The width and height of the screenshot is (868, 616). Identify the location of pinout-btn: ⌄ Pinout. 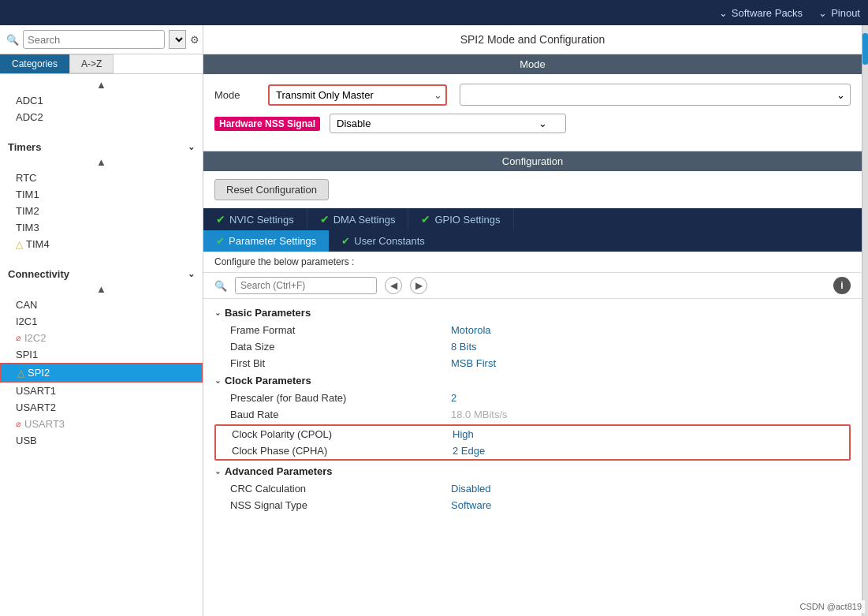
(839, 13).